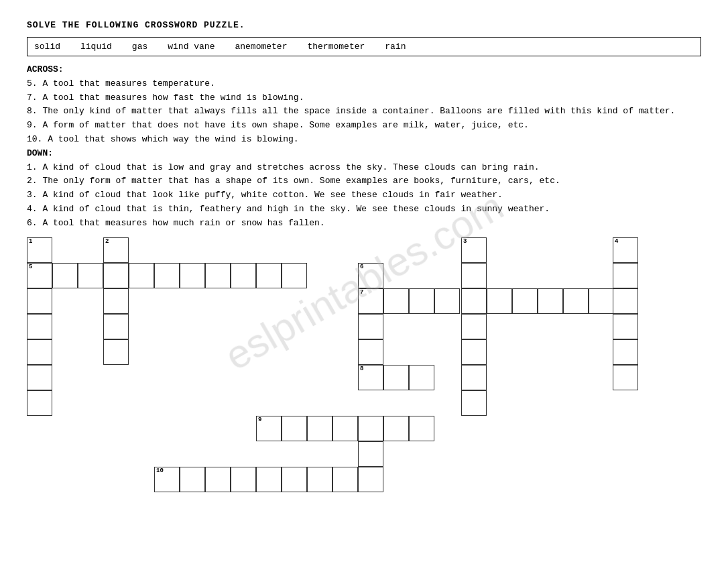  What do you see at coordinates (47, 47) in the screenshot?
I see `word-1: solid` at bounding box center [47, 47].